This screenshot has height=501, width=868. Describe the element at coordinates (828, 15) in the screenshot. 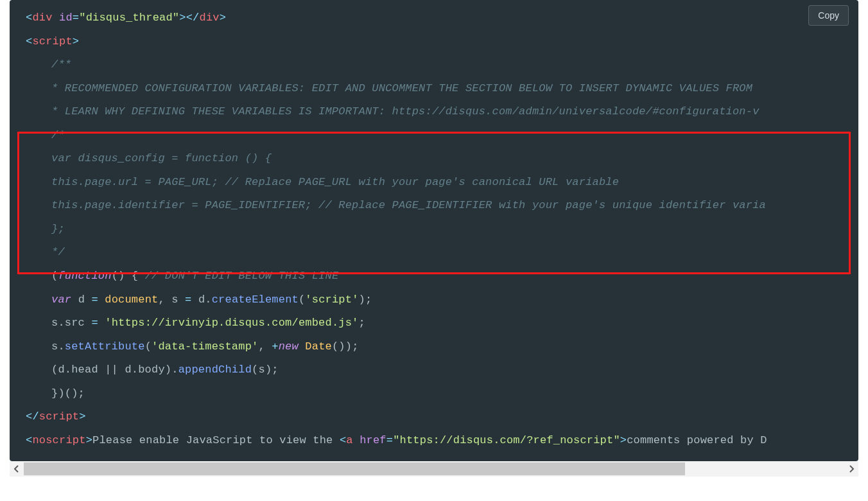

I see `copy-button: Copy` at that location.